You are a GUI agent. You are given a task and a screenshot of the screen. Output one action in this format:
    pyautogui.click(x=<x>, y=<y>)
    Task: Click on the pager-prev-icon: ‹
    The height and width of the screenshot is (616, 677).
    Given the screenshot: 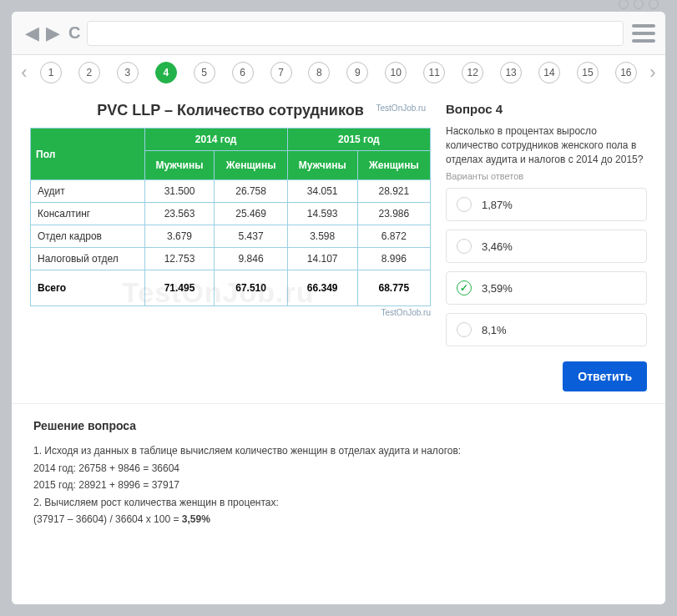 What is the action you would take?
    pyautogui.click(x=24, y=73)
    